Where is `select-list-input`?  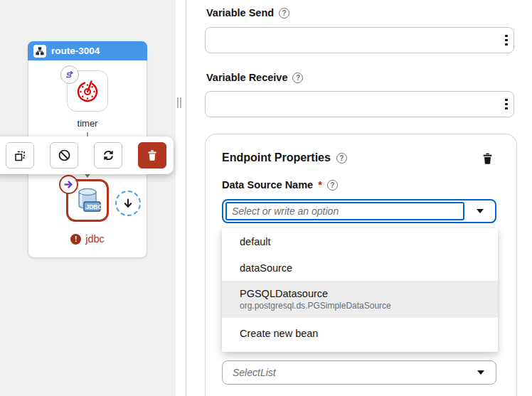
select-list-input is located at coordinates (359, 373).